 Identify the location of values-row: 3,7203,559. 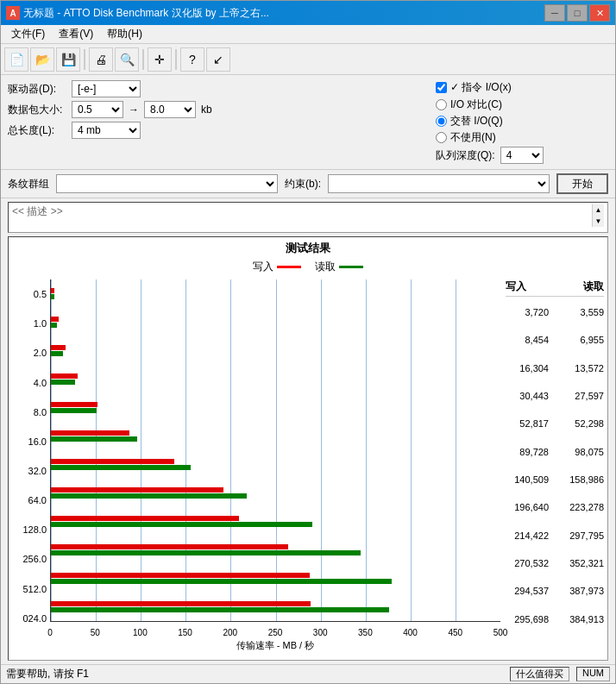
(555, 312).